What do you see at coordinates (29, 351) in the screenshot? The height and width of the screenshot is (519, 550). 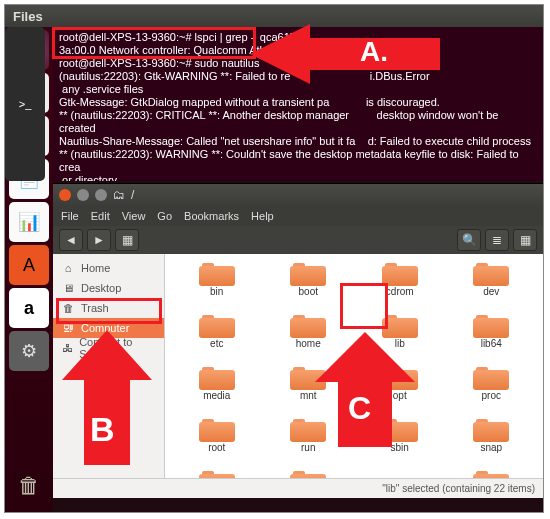 I see `launcher-settings-icon: ⚙` at bounding box center [29, 351].